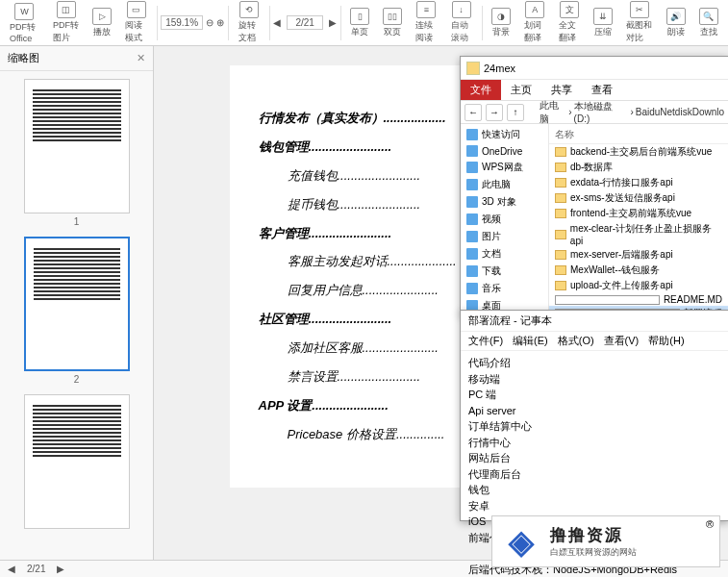 The height and width of the screenshot is (577, 728). Describe the element at coordinates (501, 23) in the screenshot. I see `background-button: ◑背景` at that location.